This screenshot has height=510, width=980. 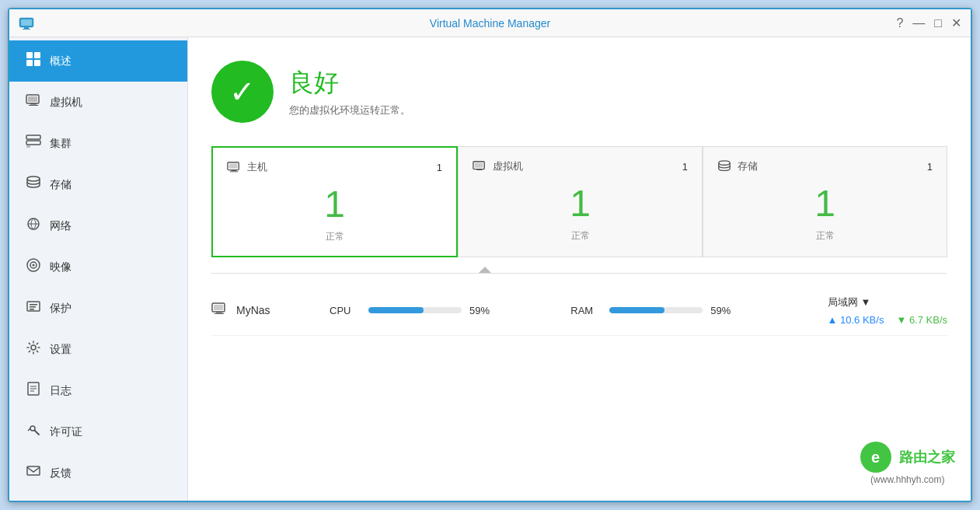 I want to click on status-header: ✓ 良好 您的虚拟化环境运转正常。, so click(x=580, y=92).